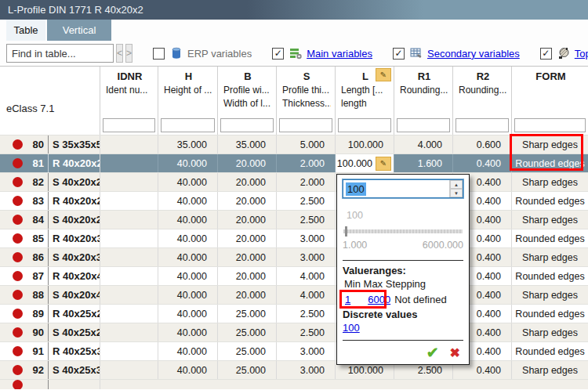  Describe the element at coordinates (60, 53) in the screenshot. I see `search-input` at that location.